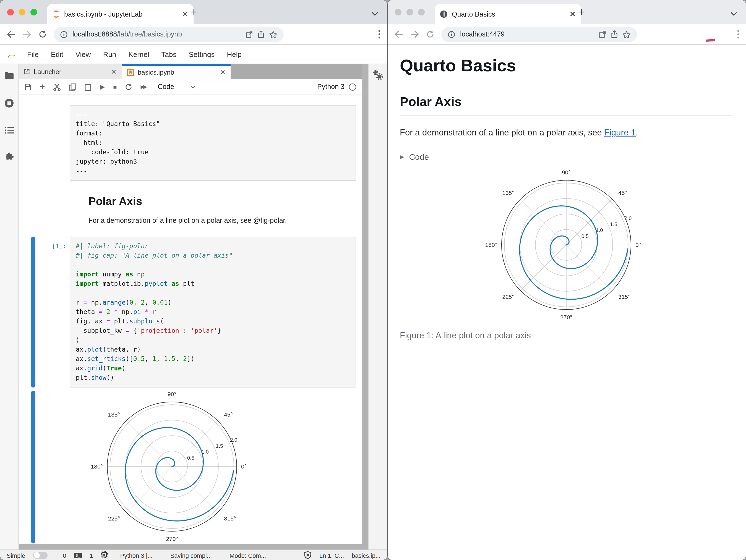  Describe the element at coordinates (508, 14) in the screenshot. I see `browser-tab: Quarto Basics ✕` at that location.